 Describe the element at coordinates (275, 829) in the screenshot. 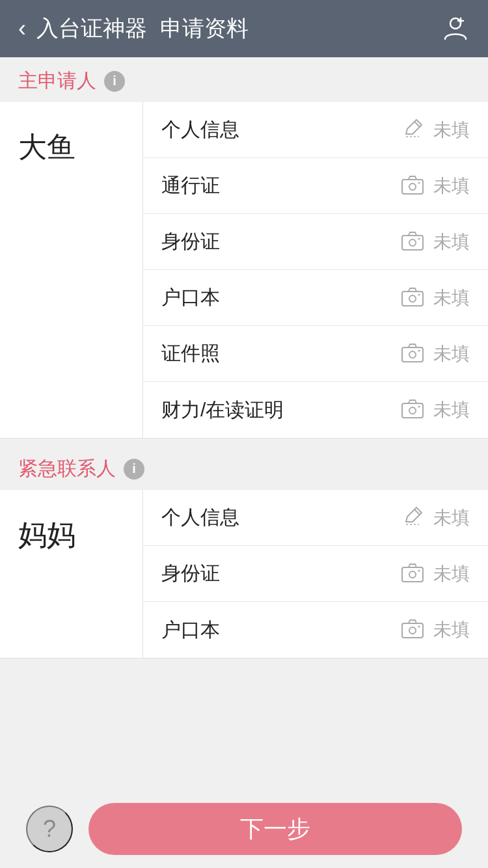

I see `next-button: 下一步` at that location.